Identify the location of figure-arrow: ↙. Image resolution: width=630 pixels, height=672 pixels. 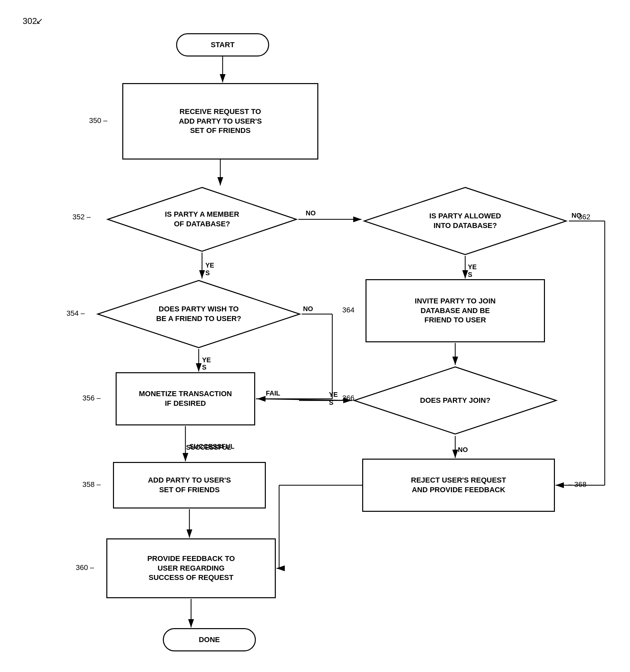
(40, 21).